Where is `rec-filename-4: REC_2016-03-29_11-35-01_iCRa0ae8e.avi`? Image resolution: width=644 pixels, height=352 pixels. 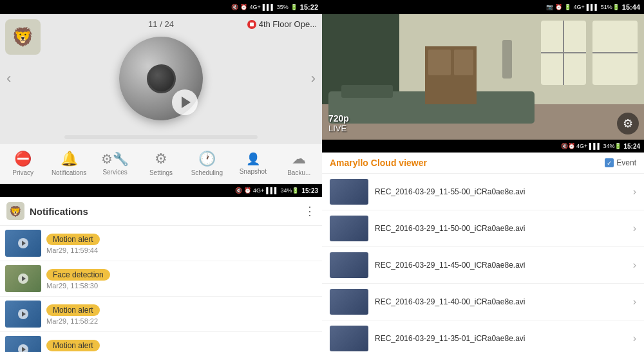 rec-filename-4: REC_2016-03-29_11-35-01_iCRa0ae8e.avi is located at coordinates (501, 338).